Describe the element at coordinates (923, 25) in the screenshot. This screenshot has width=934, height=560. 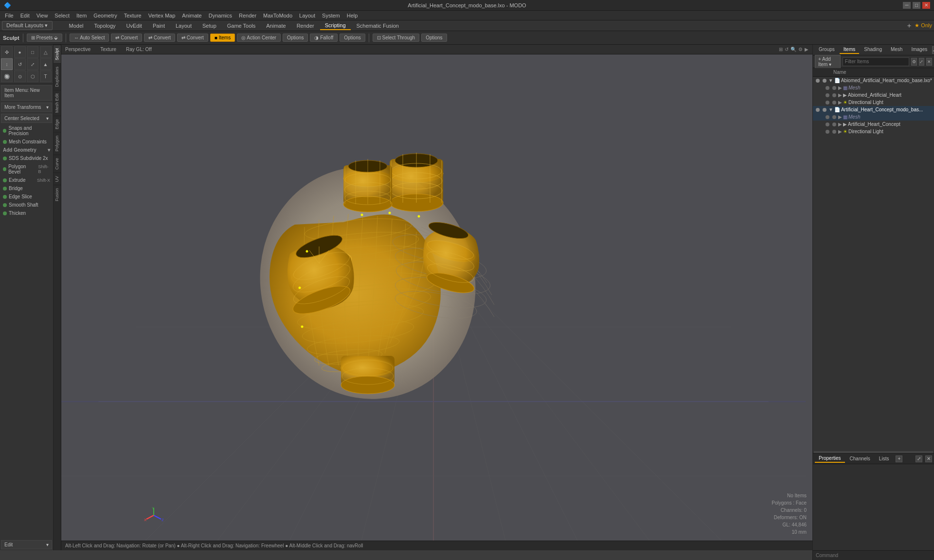
I see `star-only-button: ★ Only` at that location.